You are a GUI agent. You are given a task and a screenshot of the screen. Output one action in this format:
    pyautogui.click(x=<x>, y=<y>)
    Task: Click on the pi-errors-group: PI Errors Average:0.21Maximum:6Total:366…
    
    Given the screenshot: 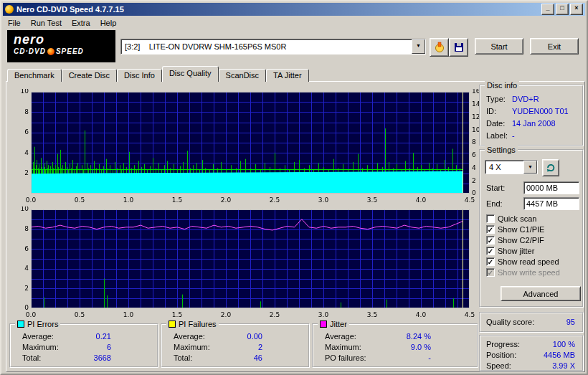 What is the action you would take?
    pyautogui.click(x=84, y=346)
    